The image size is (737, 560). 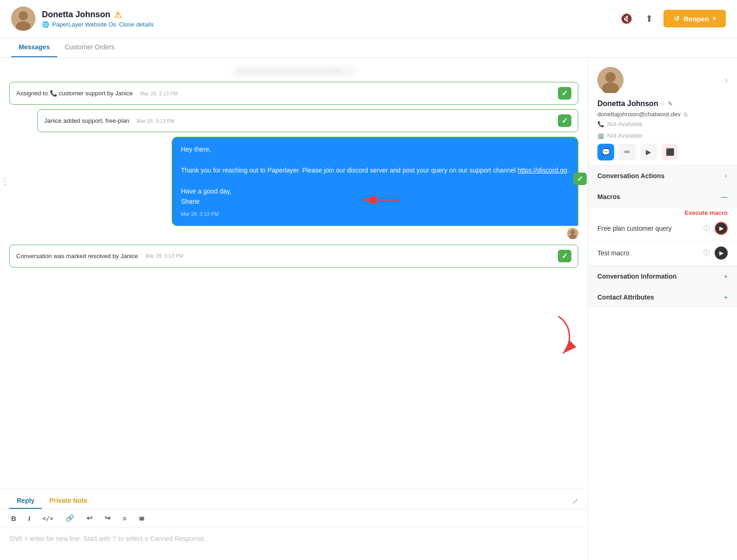 What do you see at coordinates (726, 176) in the screenshot?
I see `conv-actions-expand-icon: +` at bounding box center [726, 176].